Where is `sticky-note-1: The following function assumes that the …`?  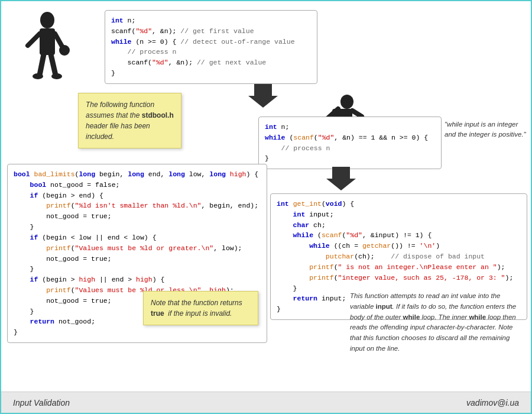 sticky-note-1: The following function assumes that the … is located at coordinates (130, 121).